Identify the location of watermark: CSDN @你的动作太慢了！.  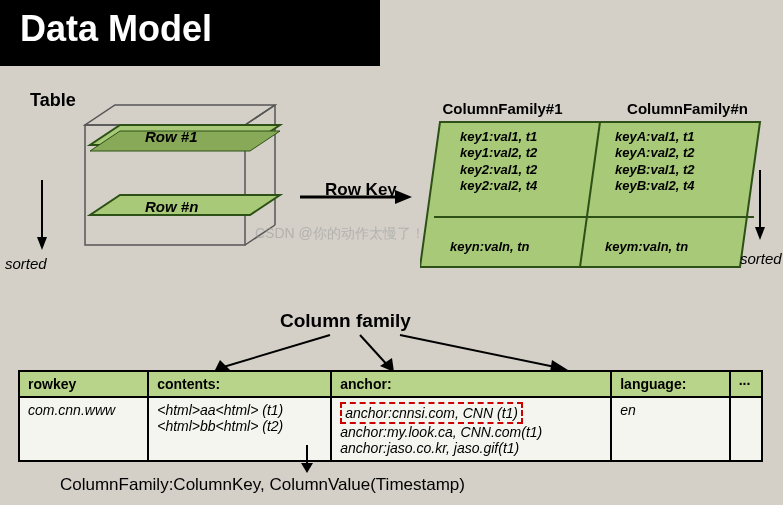
(340, 234).